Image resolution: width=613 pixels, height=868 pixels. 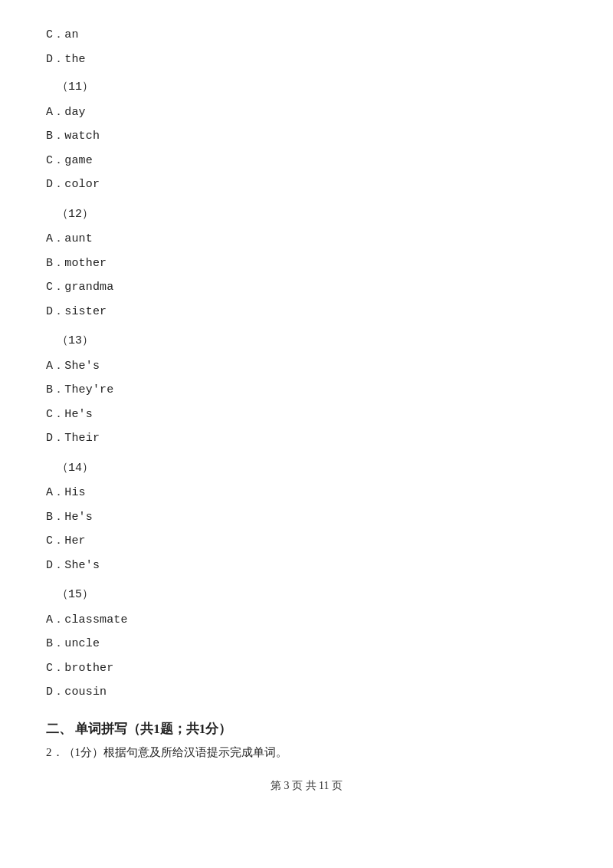 I want to click on question-14-options: A．His B．He's C．Her D．She's, so click(x=306, y=529).